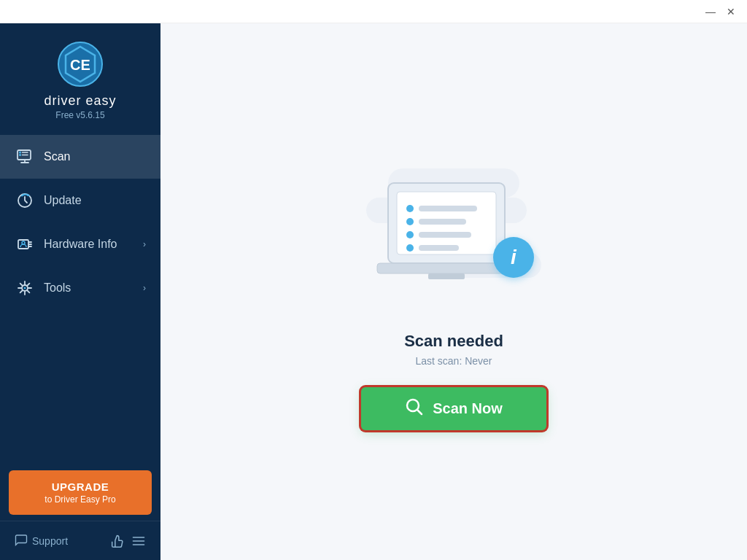 This screenshot has width=747, height=560. What do you see at coordinates (80, 540) in the screenshot?
I see `sidebar-footer: Support` at bounding box center [80, 540].